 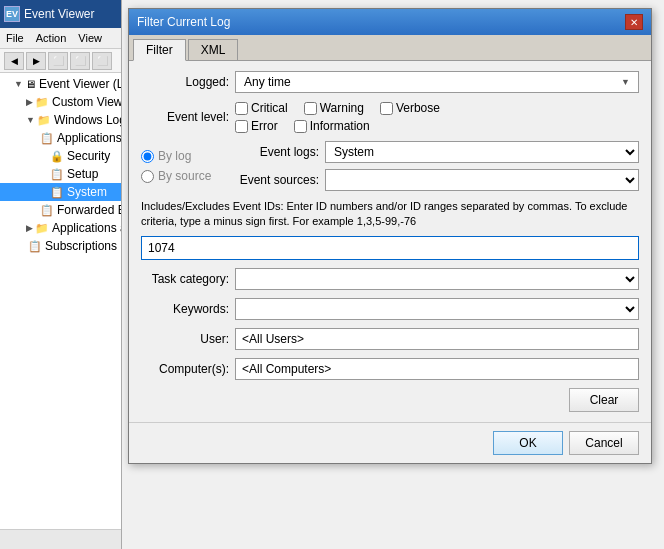 What do you see at coordinates (60, 174) in the screenshot?
I see `tree-setup: 📋 Setup` at bounding box center [60, 174].